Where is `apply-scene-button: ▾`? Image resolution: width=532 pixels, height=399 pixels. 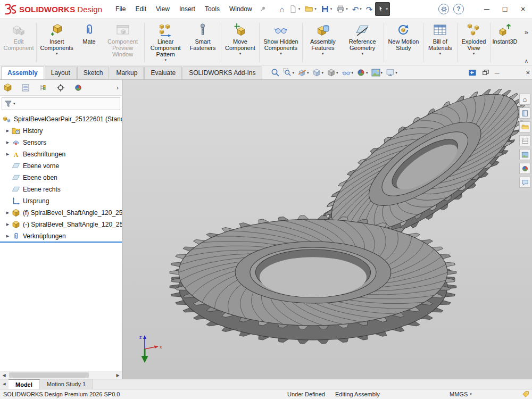 apply-scene-button: ▾ is located at coordinates (377, 72).